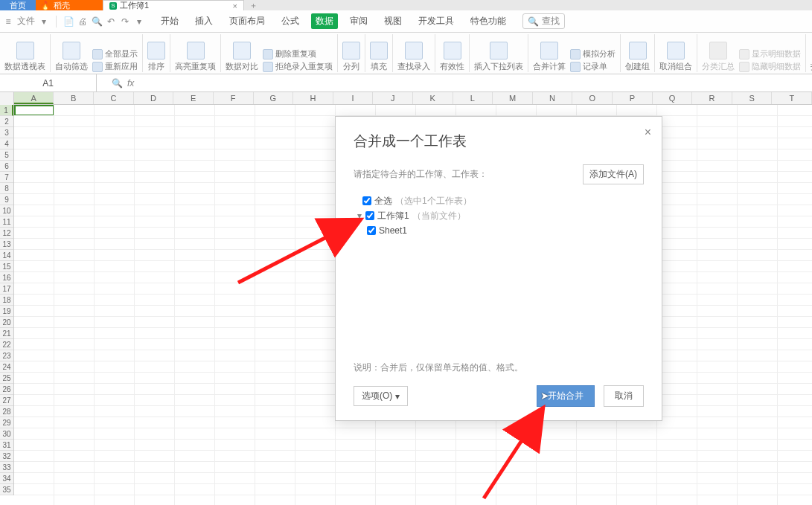 The image size is (812, 505). What do you see at coordinates (792, 98) in the screenshot?
I see `col-header-T: T` at bounding box center [792, 98].